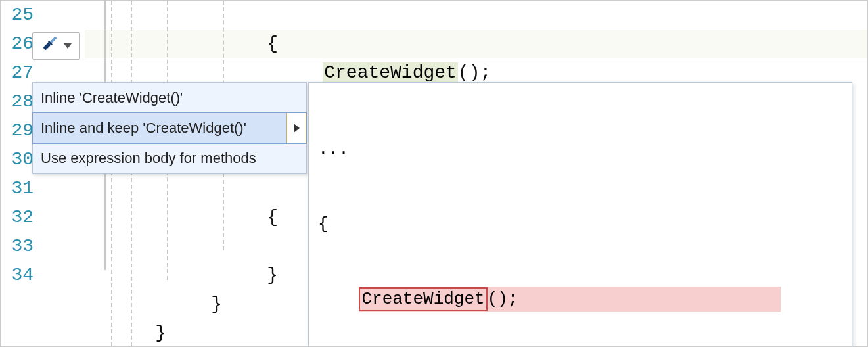 The image size is (868, 347). Describe the element at coordinates (390, 72) in the screenshot. I see `method-call: CreateWidget` at that location.